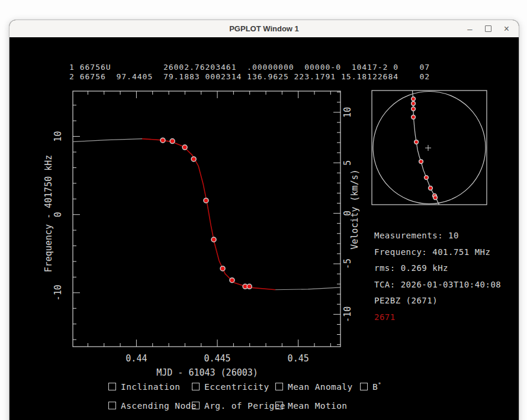 This screenshot has height=420, width=527. Describe the element at coordinates (428, 148) in the screenshot. I see `observer-cross-marker` at that location.